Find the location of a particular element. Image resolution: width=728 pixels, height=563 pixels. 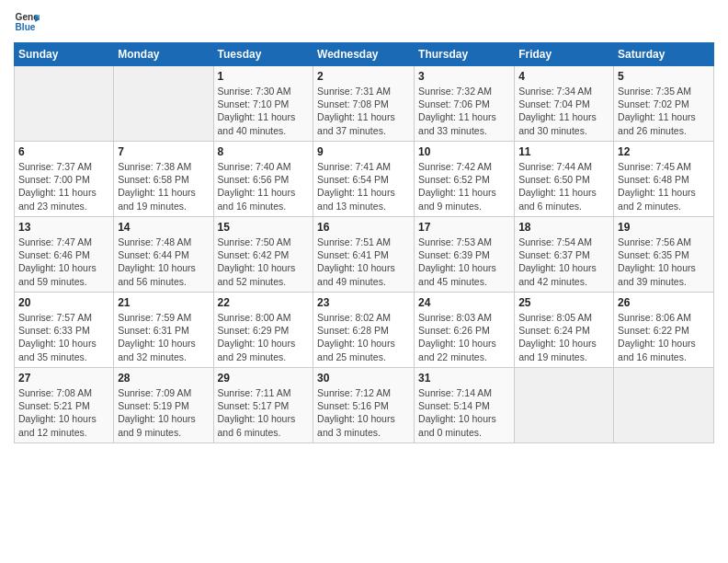

day-cell: 2Sunrise: 7:31 AM Sunset: 7:08 PM Daylig… is located at coordinates (364, 104).